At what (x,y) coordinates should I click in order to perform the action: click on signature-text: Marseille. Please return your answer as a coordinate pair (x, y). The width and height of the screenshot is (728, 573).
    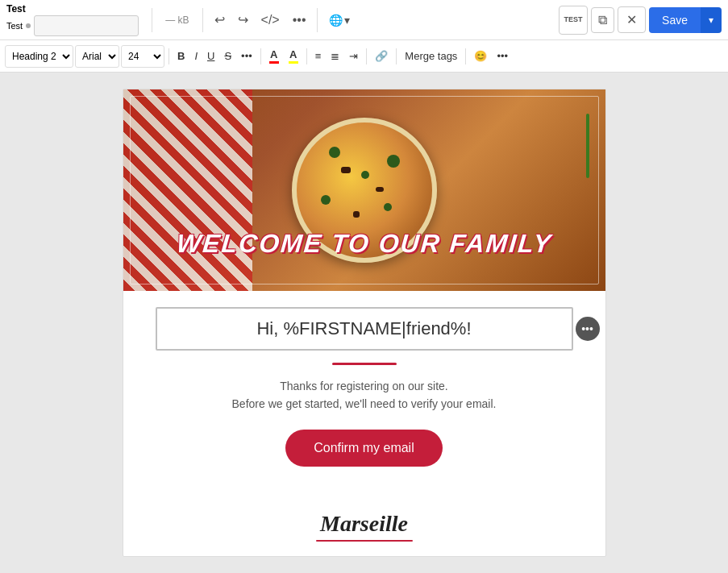
    Looking at the image, I should click on (364, 524).